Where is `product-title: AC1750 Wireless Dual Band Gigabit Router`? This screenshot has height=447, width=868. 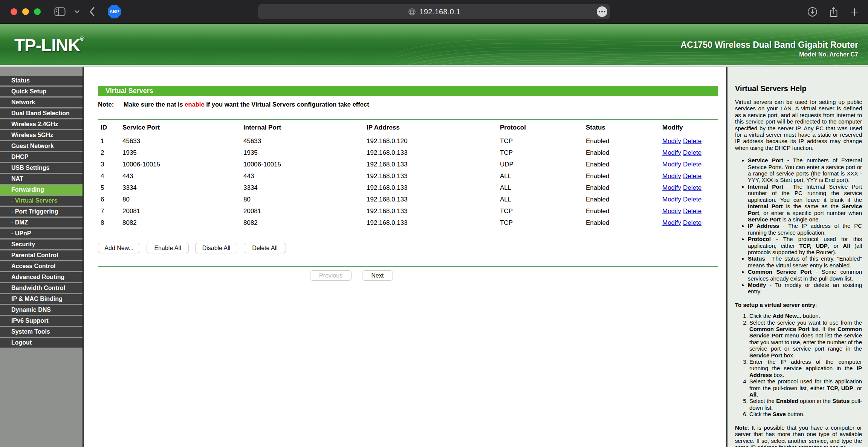
product-title: AC1750 Wireless Dual Band Gigabit Router is located at coordinates (769, 45).